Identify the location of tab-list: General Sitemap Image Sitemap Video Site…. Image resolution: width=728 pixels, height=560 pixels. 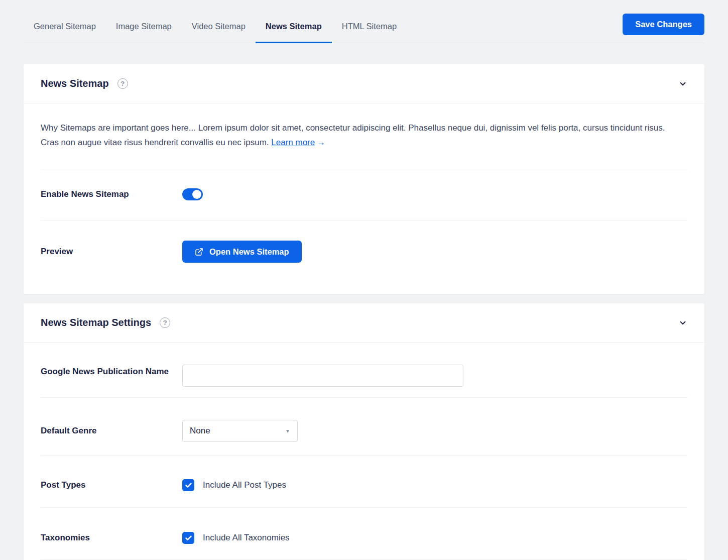
(215, 26).